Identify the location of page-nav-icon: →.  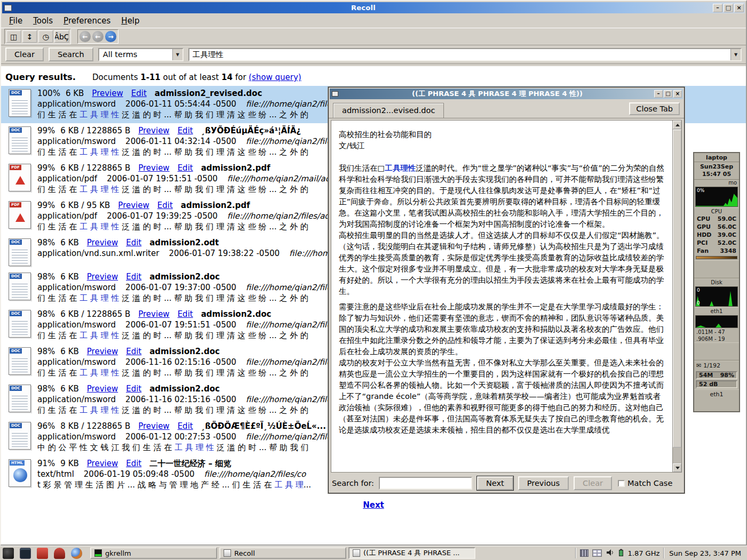
(111, 36).